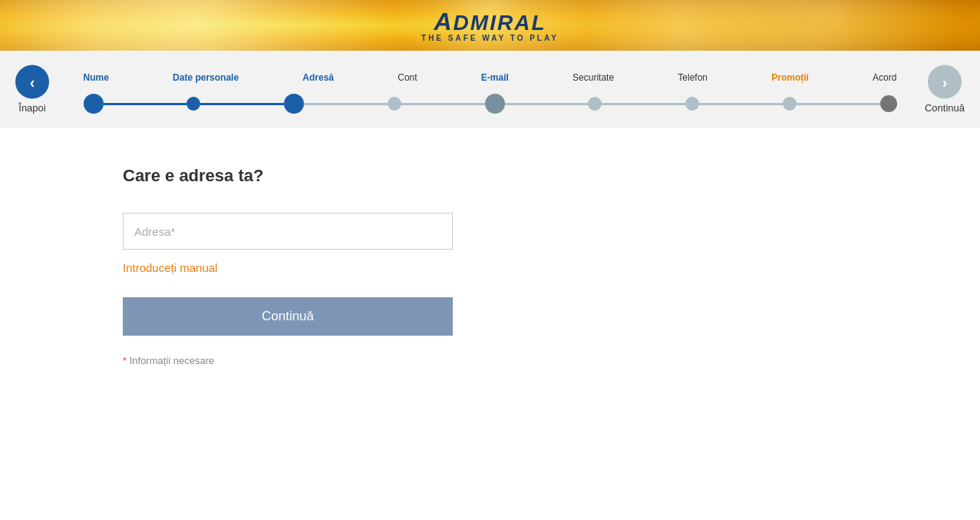  What do you see at coordinates (490, 26) in the screenshot?
I see `logo: Admiral The Safe Way to Play` at bounding box center [490, 26].